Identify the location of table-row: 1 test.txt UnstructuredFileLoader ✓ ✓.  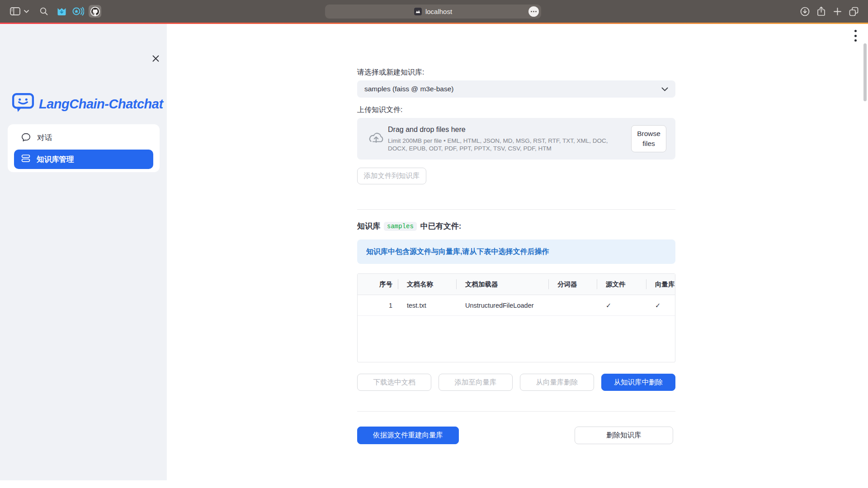
(516, 305).